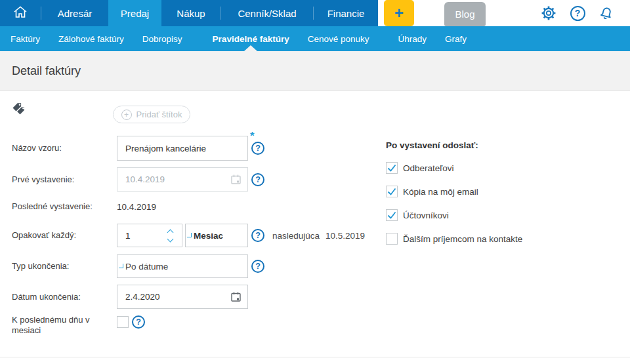 This screenshot has height=364, width=630. Describe the element at coordinates (392, 215) in the screenshot. I see `accountant-checkbox` at that location.